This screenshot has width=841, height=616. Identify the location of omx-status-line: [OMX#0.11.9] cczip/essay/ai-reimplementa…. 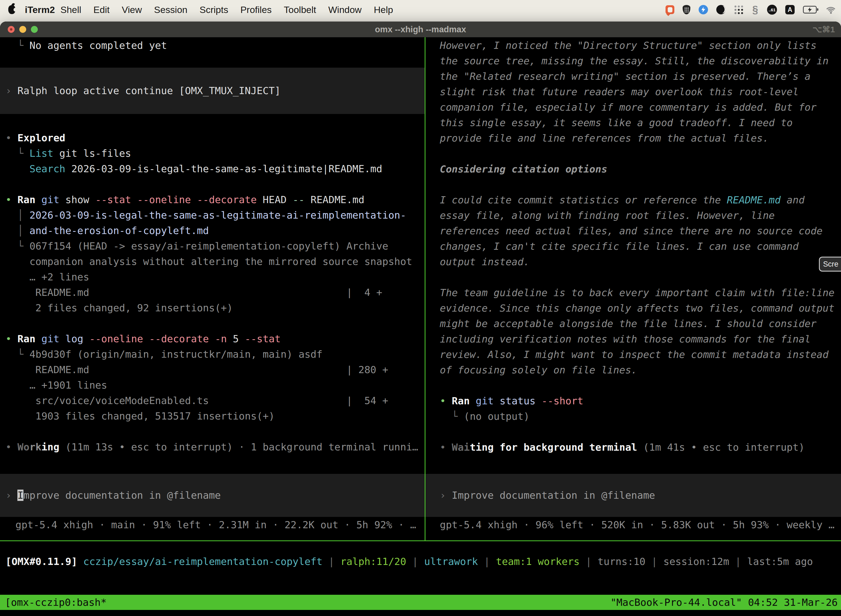
(406, 562).